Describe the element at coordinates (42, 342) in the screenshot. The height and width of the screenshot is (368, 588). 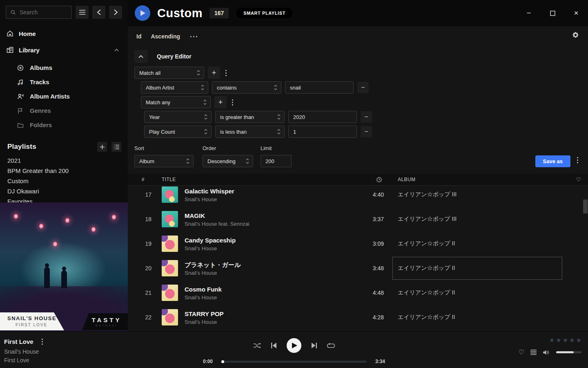
I see `now-playing-menu-icon` at that location.